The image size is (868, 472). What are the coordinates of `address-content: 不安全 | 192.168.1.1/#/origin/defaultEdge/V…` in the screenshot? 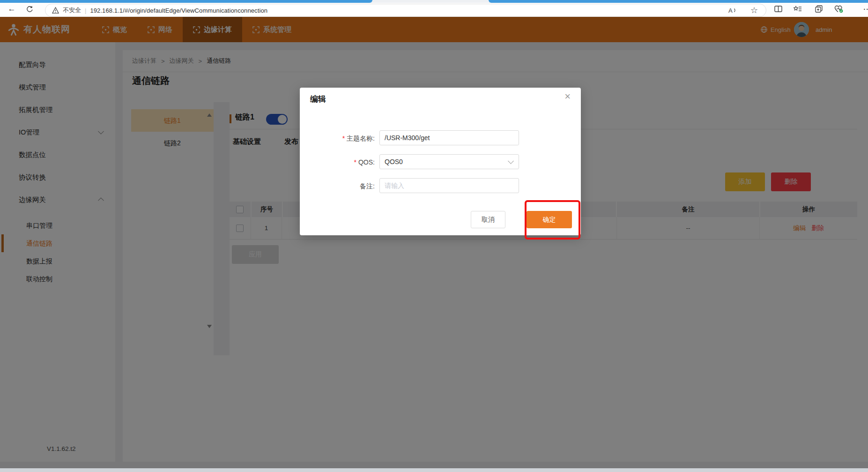 It's located at (160, 10).